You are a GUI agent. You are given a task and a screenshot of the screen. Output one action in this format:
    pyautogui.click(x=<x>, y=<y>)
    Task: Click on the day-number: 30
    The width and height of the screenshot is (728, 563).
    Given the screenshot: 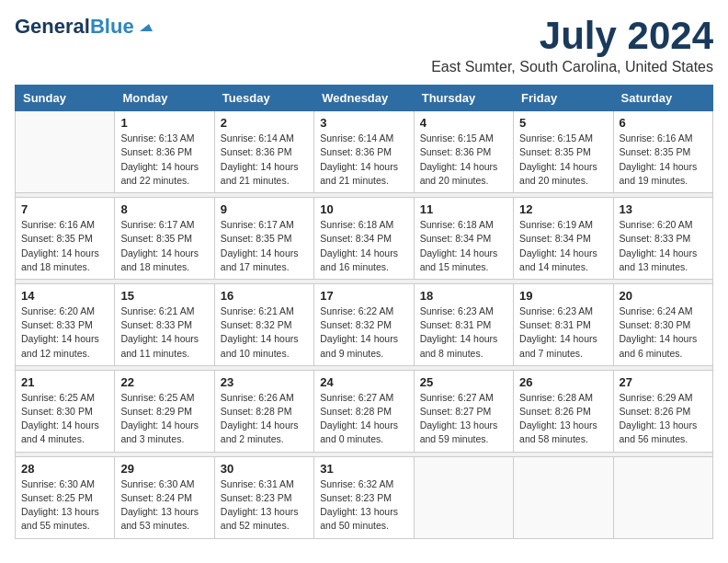 What is the action you would take?
    pyautogui.click(x=265, y=469)
    